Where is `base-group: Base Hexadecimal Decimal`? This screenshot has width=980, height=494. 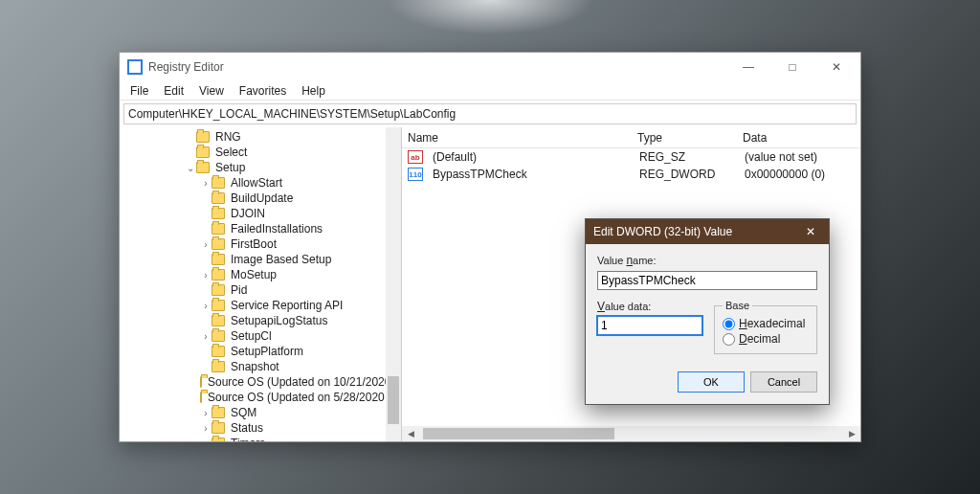 base-group: Base Hexadecimal Decimal is located at coordinates (766, 327).